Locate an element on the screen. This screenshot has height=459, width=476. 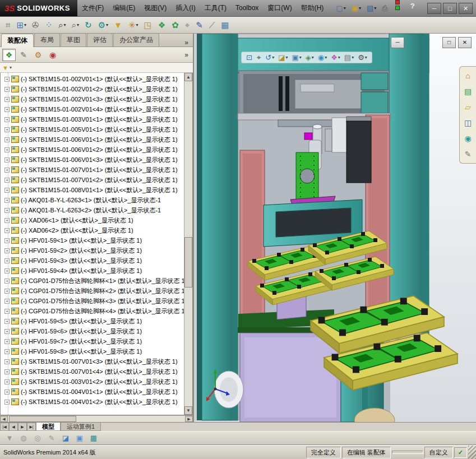
tree-item: + (-) HFV01-59<3> (默认<<默认>_显示状态 1) is located at coordinates (92, 261).